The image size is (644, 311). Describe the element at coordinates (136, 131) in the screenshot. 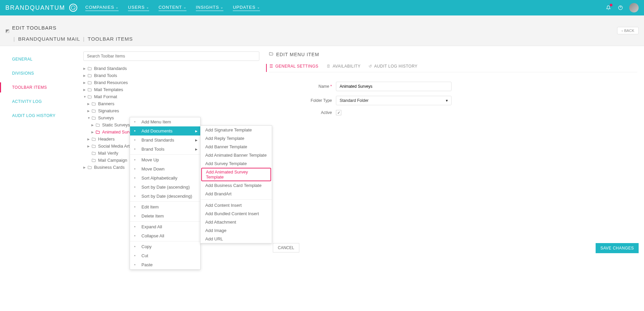

I see `doc-icon: •` at that location.